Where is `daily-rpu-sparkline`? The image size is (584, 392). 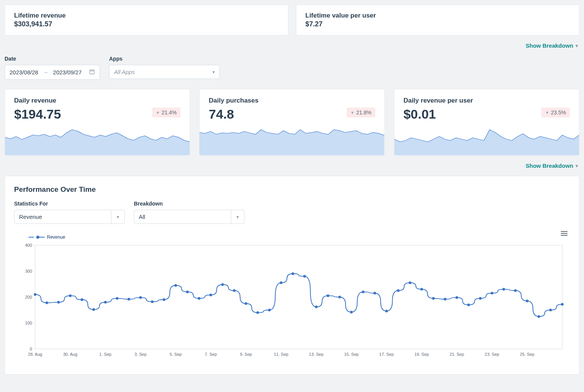 daily-rpu-sparkline is located at coordinates (487, 142).